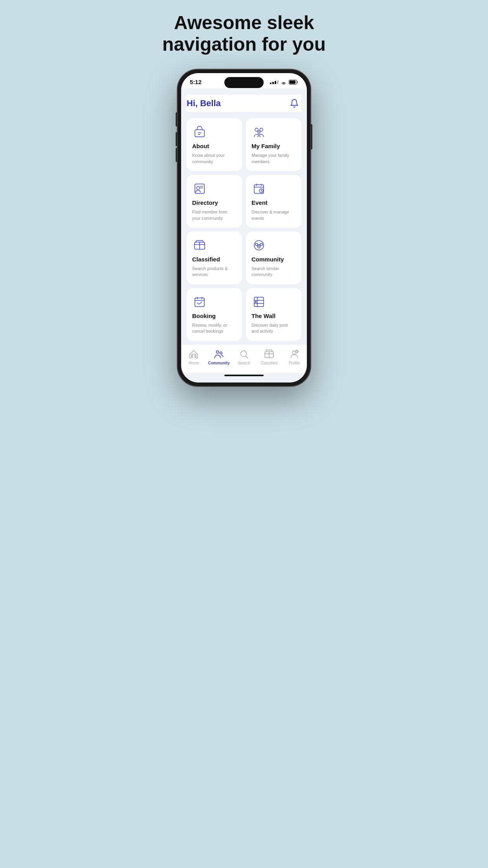 The image size is (488, 868). Describe the element at coordinates (244, 357) in the screenshot. I see `nav-search: Search` at that location.